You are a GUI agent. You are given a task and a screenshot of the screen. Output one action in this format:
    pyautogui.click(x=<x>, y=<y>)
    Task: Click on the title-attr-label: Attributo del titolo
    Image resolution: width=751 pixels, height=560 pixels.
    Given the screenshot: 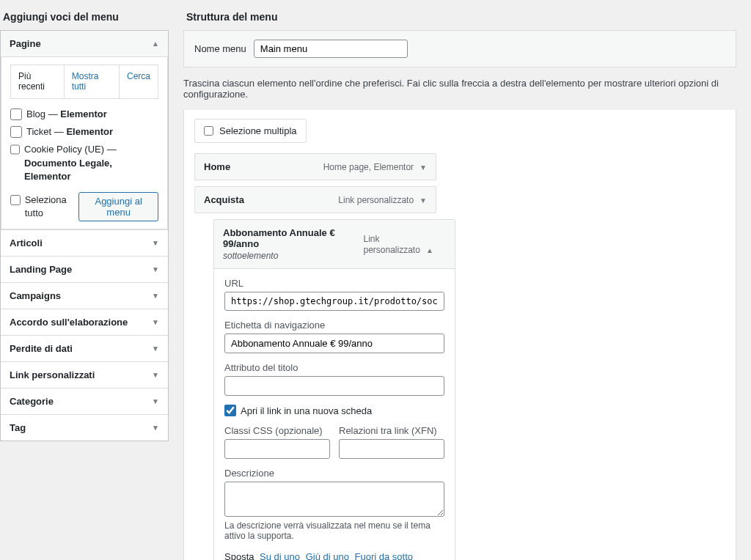 What is the action you would take?
    pyautogui.click(x=334, y=368)
    